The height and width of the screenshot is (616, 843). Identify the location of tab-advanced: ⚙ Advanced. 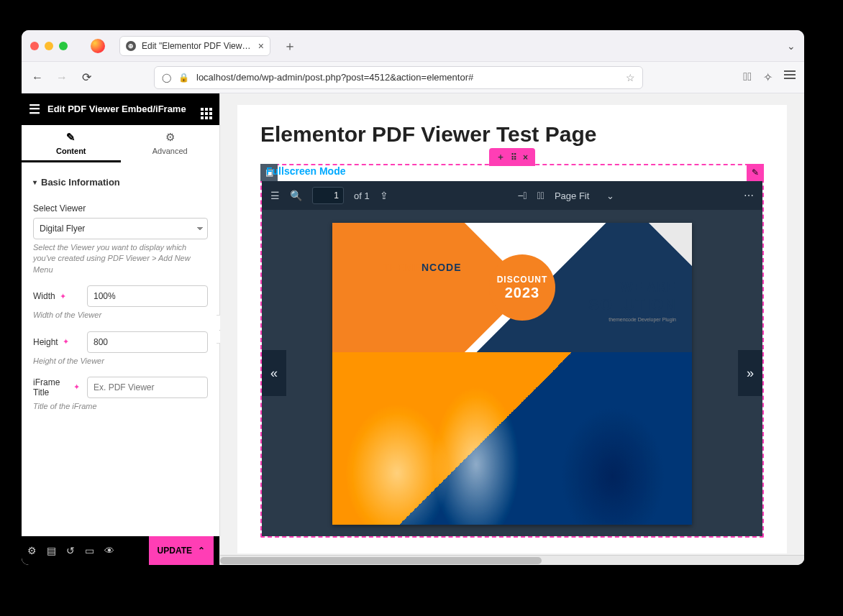
(170, 144).